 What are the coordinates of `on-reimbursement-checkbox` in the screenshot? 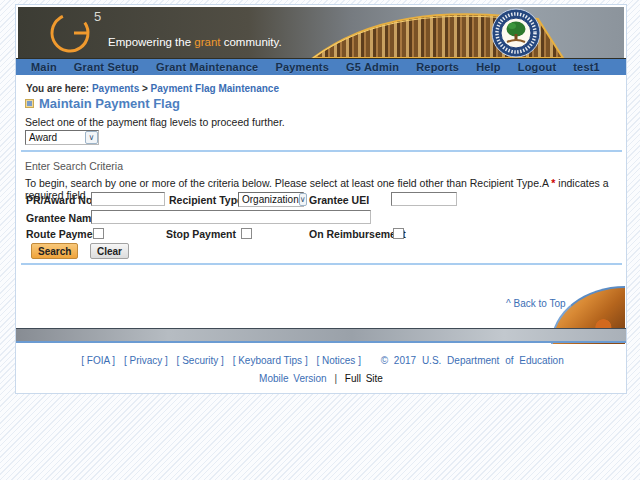 It's located at (398, 234).